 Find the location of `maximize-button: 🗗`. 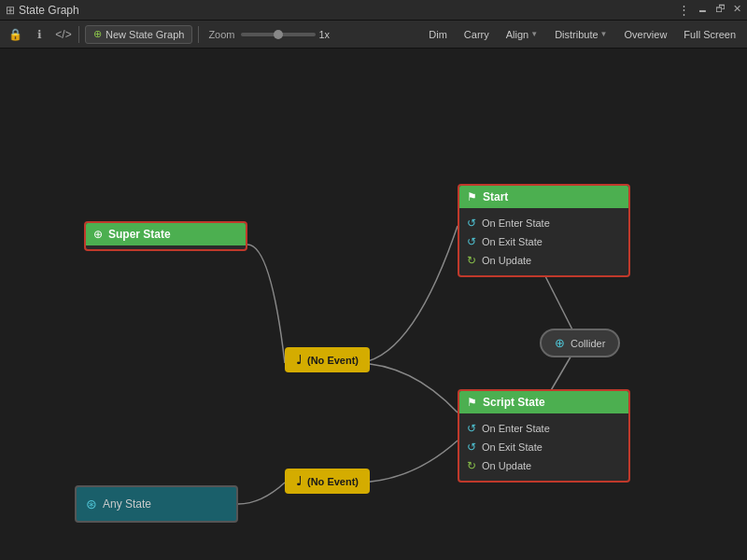

maximize-button: 🗗 is located at coordinates (721, 9).